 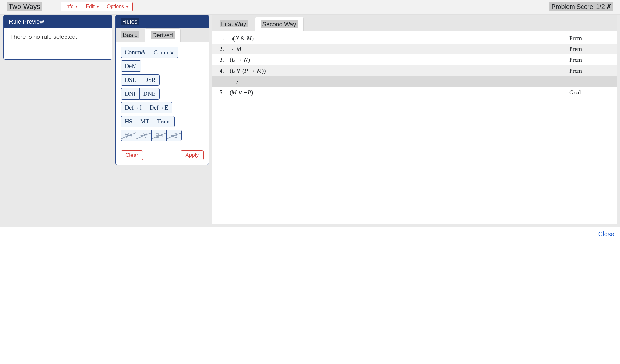 I want to click on x-icon: ✗, so click(x=609, y=7).